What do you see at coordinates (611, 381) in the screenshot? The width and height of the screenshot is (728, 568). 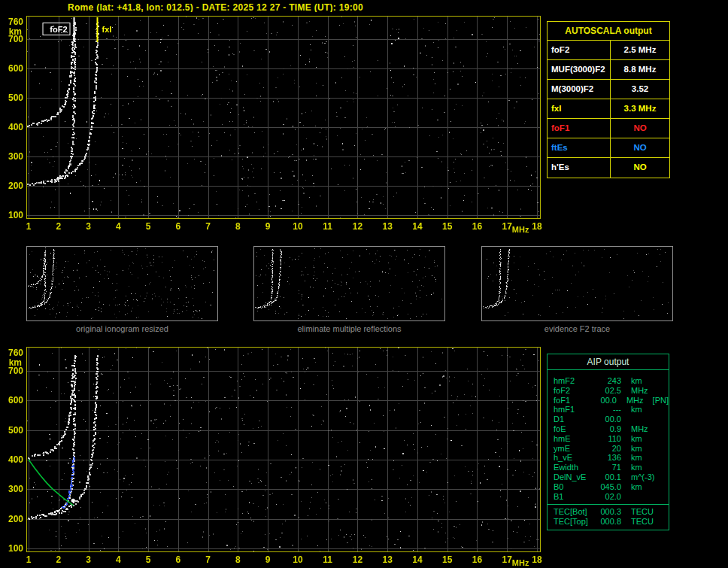 I see `aip-row: hmF2243km` at bounding box center [611, 381].